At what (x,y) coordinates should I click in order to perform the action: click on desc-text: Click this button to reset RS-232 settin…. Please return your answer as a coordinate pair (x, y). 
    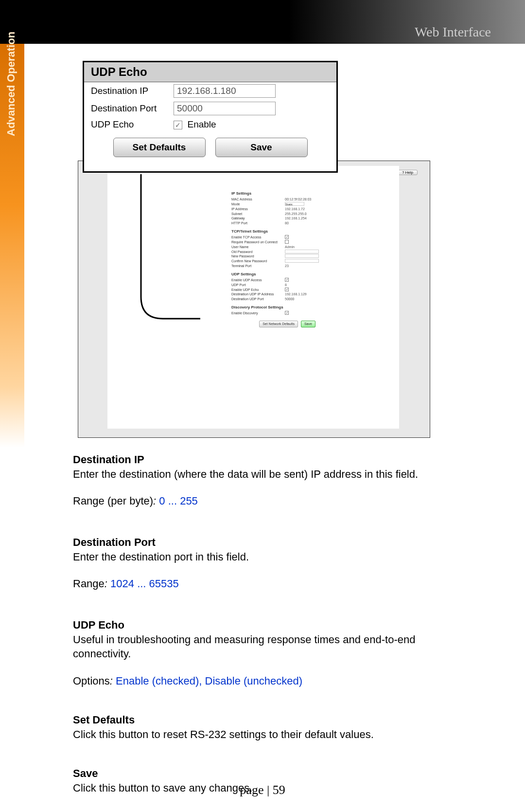
    Looking at the image, I should click on (267, 735).